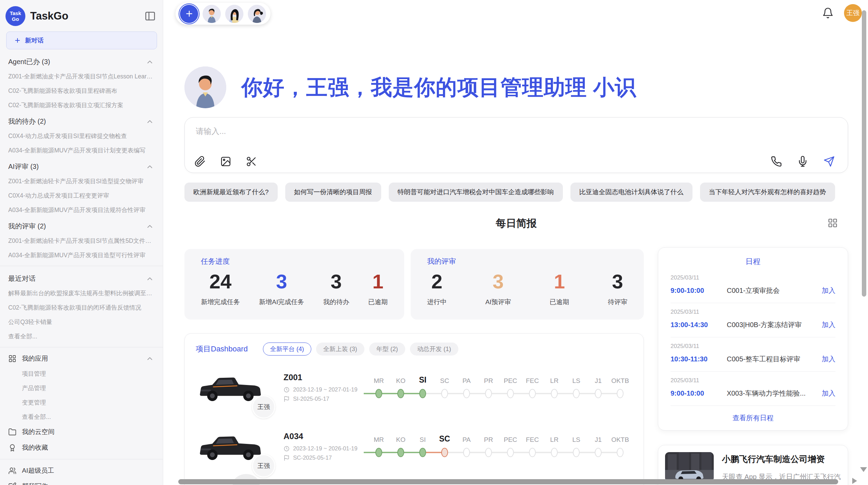 This screenshot has height=485, width=868. I want to click on new-chat-button: 新对话, so click(82, 40).